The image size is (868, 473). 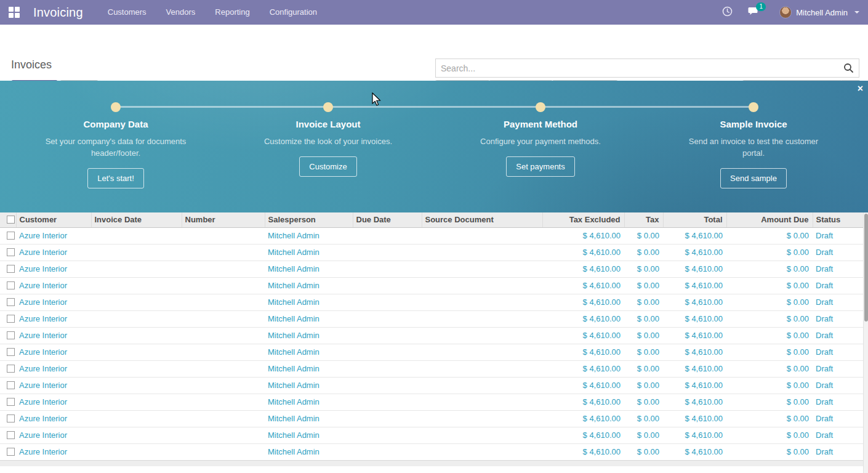 I want to click on search-input, so click(x=637, y=68).